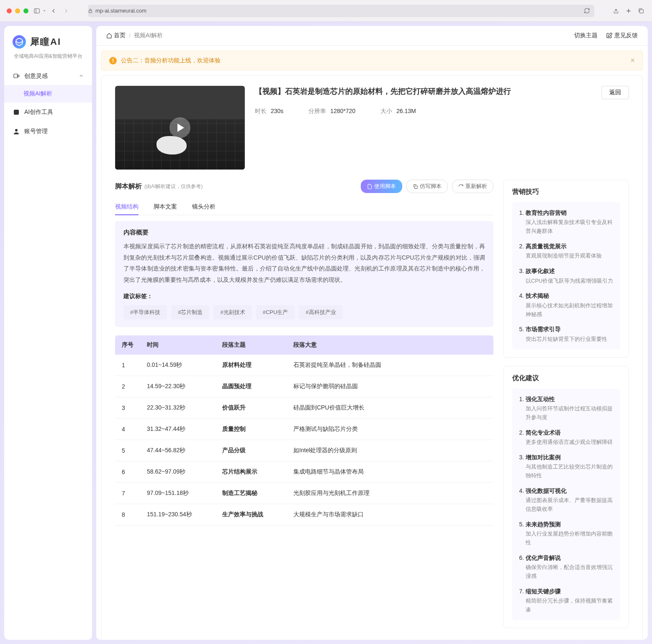 The width and height of the screenshot is (652, 644). What do you see at coordinates (178, 472) in the screenshot?
I see `cell-time: 58.62~97.09秒` at bounding box center [178, 472].